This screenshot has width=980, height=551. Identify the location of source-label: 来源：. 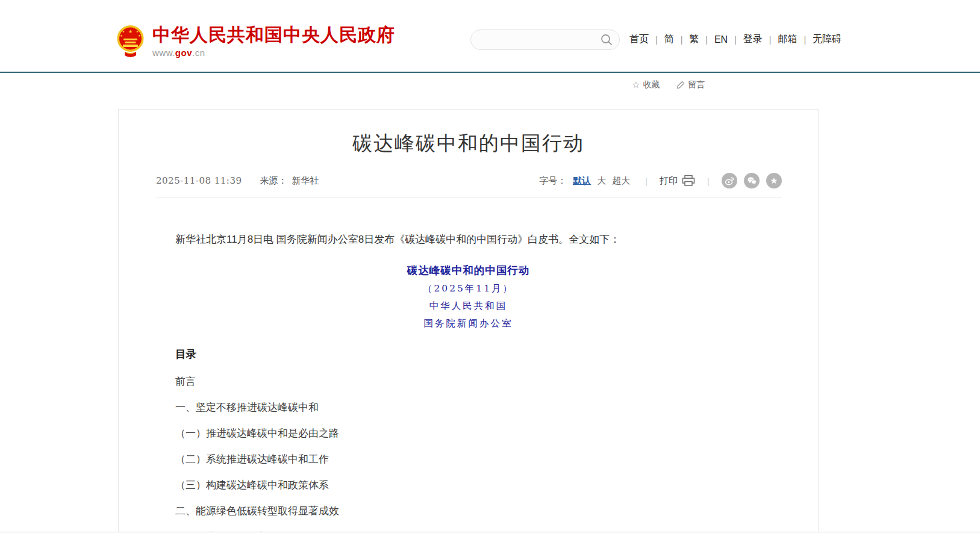
(273, 181).